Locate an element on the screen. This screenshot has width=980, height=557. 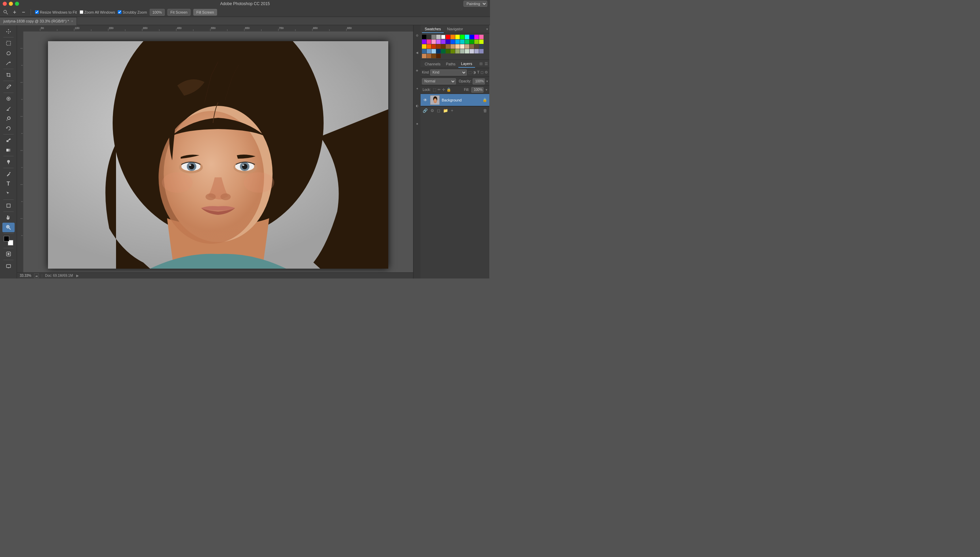
swatch-dark-gray is located at coordinates (429, 37).